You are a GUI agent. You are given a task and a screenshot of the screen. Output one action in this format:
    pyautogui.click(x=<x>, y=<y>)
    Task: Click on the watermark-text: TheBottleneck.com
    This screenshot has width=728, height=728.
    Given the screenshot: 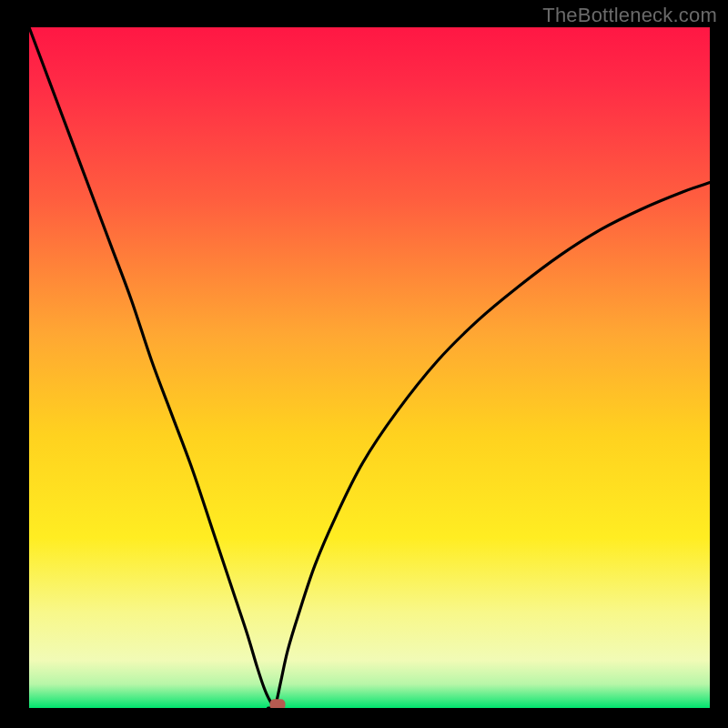 What is the action you would take?
    pyautogui.click(x=630, y=15)
    